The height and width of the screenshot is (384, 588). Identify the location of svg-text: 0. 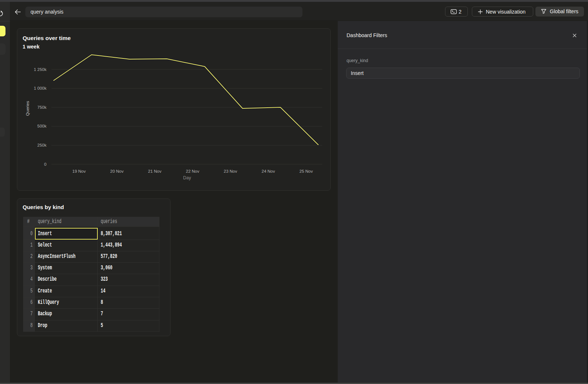
(45, 164).